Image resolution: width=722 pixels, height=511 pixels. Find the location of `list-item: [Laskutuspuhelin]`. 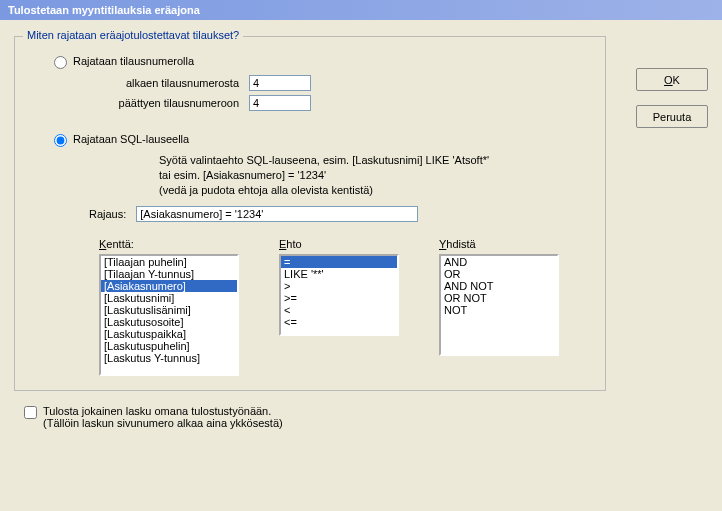

list-item: [Laskutuspuhelin] is located at coordinates (169, 346).